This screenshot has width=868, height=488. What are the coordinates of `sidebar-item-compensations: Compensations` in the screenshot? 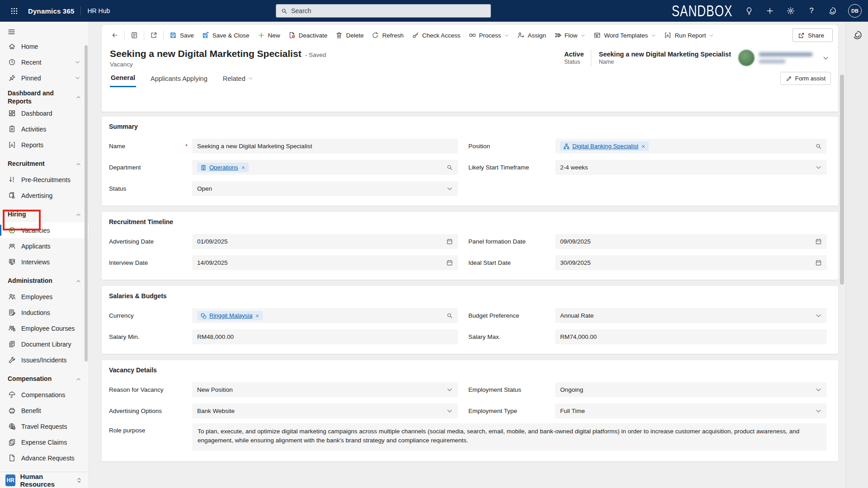 It's located at (44, 395).